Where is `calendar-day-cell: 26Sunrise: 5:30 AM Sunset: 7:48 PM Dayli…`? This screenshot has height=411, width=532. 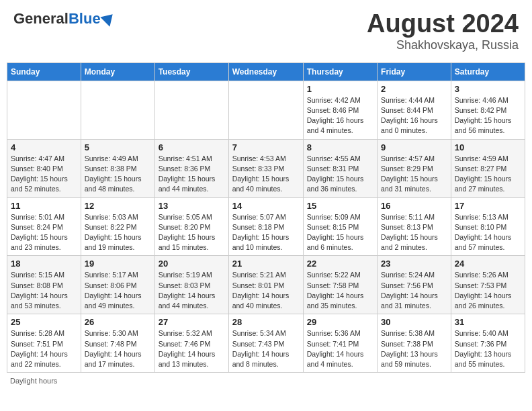 calendar-day-cell: 26Sunrise: 5:30 AM Sunset: 7:48 PM Dayli… is located at coordinates (118, 344).